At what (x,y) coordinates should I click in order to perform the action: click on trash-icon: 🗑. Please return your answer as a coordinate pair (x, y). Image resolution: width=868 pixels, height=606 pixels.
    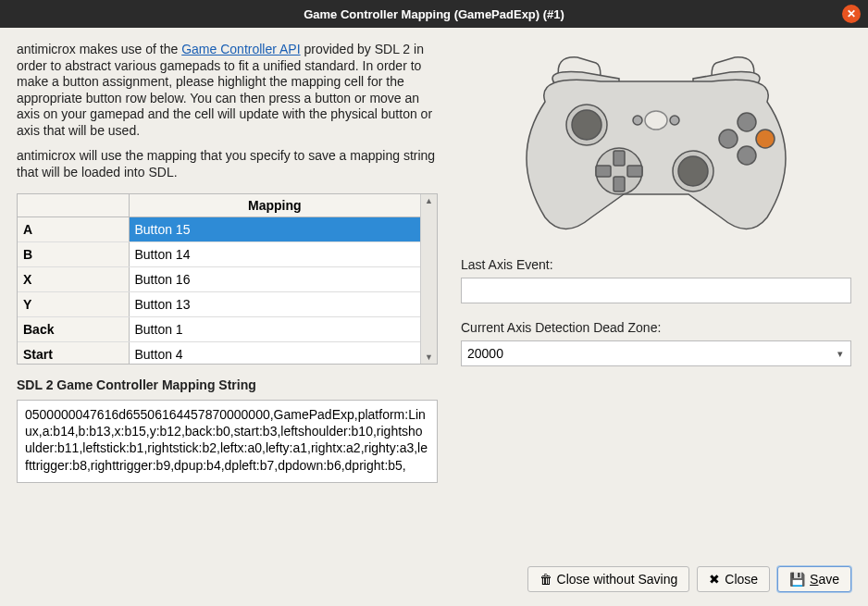
    Looking at the image, I should click on (546, 579).